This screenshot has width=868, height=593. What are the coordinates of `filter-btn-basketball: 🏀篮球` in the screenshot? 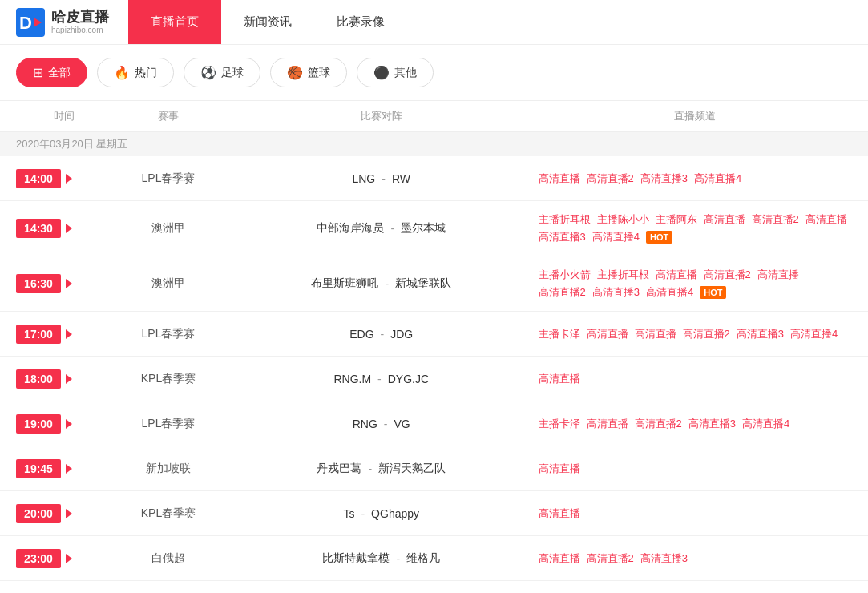 It's located at (309, 72).